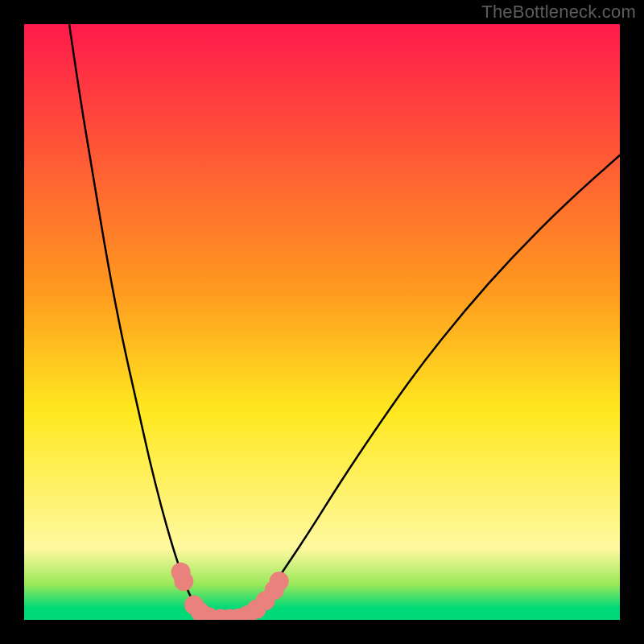  What do you see at coordinates (559, 12) in the screenshot?
I see `watermark-text: TheBottleneck.com` at bounding box center [559, 12].